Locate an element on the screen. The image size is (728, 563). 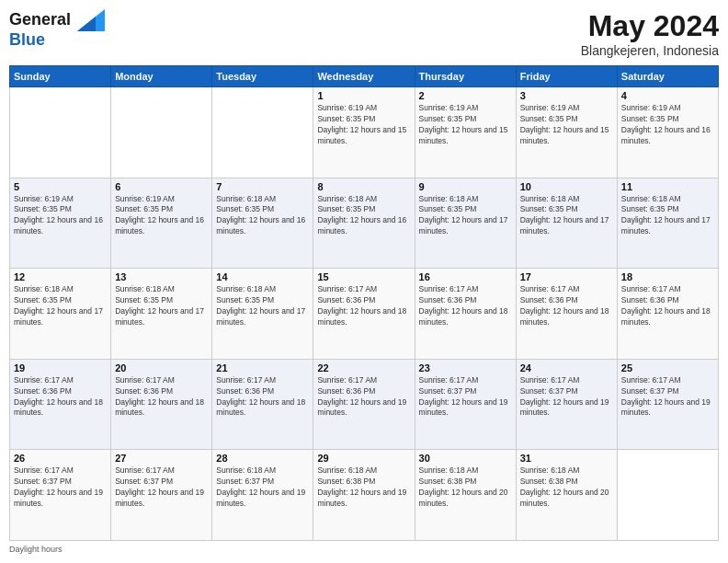
calendar-cell: 17Sunrise: 6:17 AMSunset: 6:36 PMDayligh… is located at coordinates (566, 315).